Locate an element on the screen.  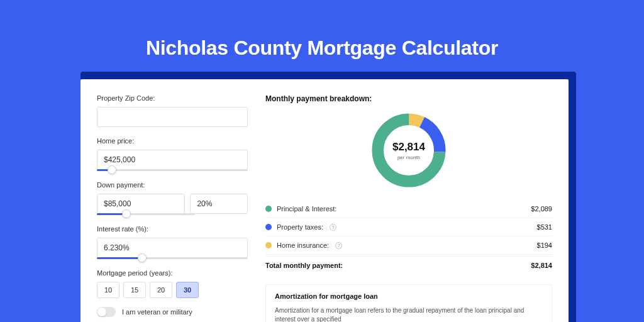
period-btn-30: 30 is located at coordinates (187, 290).